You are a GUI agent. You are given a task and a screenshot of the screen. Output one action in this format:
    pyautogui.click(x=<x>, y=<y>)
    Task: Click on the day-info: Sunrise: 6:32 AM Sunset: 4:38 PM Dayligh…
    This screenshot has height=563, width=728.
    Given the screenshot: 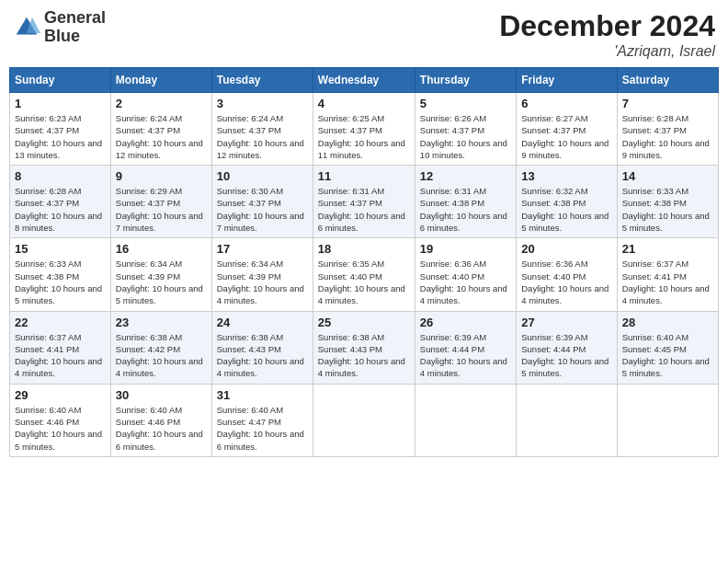 What is the action you would take?
    pyautogui.click(x=566, y=210)
    